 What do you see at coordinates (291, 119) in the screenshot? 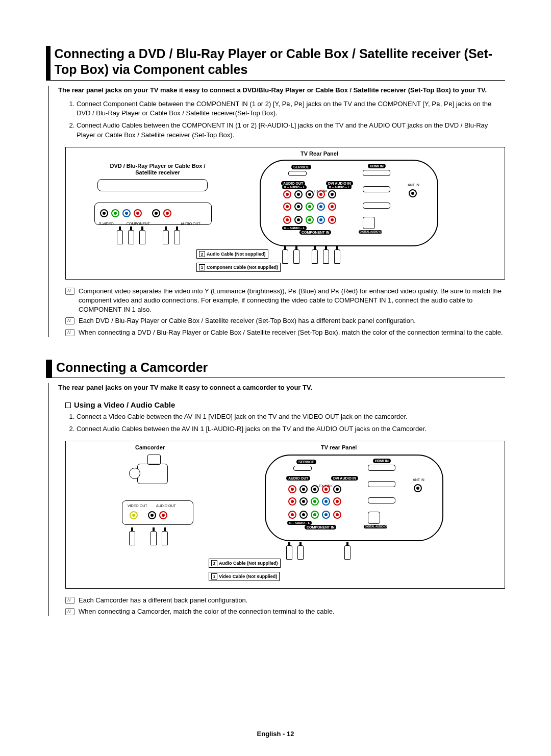
I see `section1-steps: Connect Component Cable between the COMP…` at bounding box center [291, 119].